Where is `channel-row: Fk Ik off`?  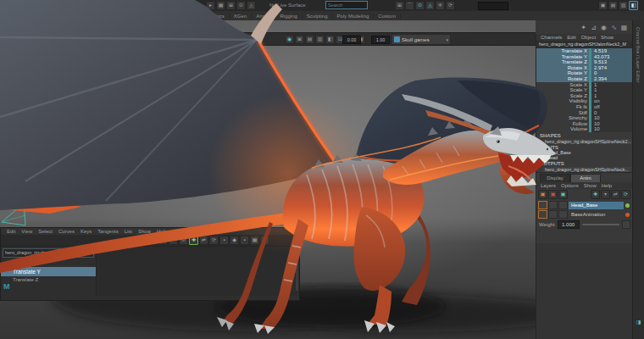
channel-row: Fk Ik off is located at coordinates (585, 107).